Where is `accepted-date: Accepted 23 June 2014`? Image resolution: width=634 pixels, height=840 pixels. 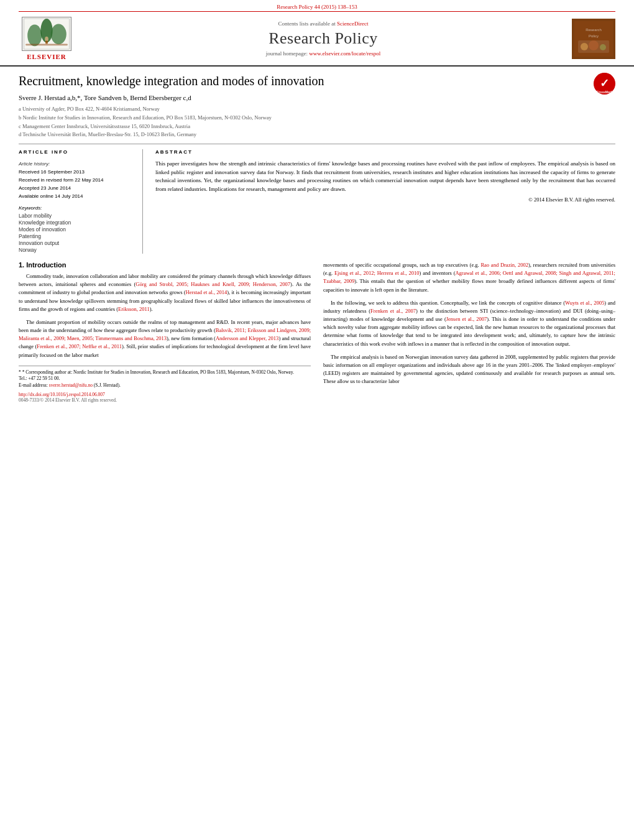
accepted-date: Accepted 23 June 2014 is located at coordinates (45, 188).